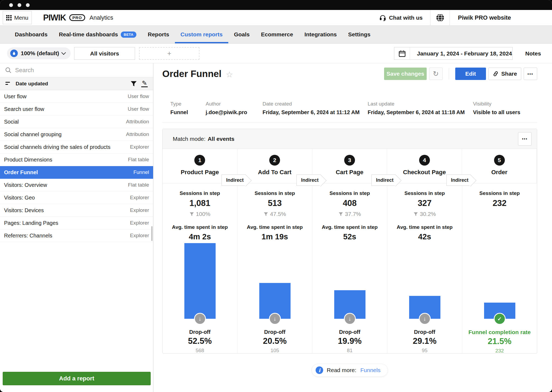 The height and width of the screenshot is (392, 552). I want to click on edit-pencil-icon: ✎, so click(144, 84).